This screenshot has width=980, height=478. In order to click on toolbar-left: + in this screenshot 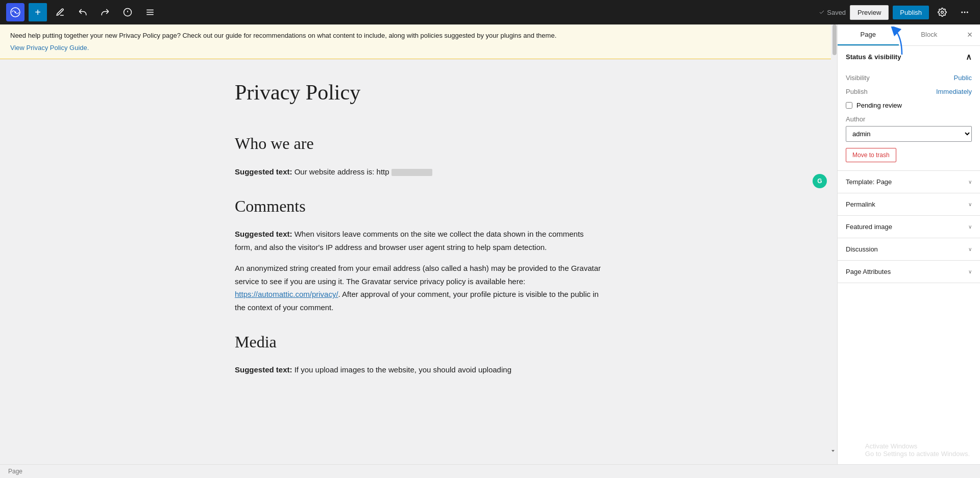, I will do `click(83, 12)`.